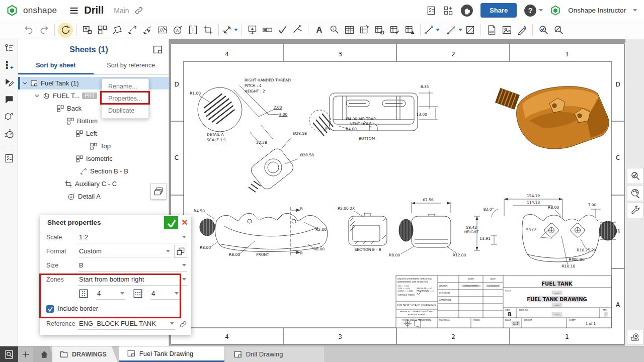 The width and height of the screenshot is (644, 362). What do you see at coordinates (522, 30) in the screenshot?
I see `sketch-spline-tool-button` at bounding box center [522, 30].